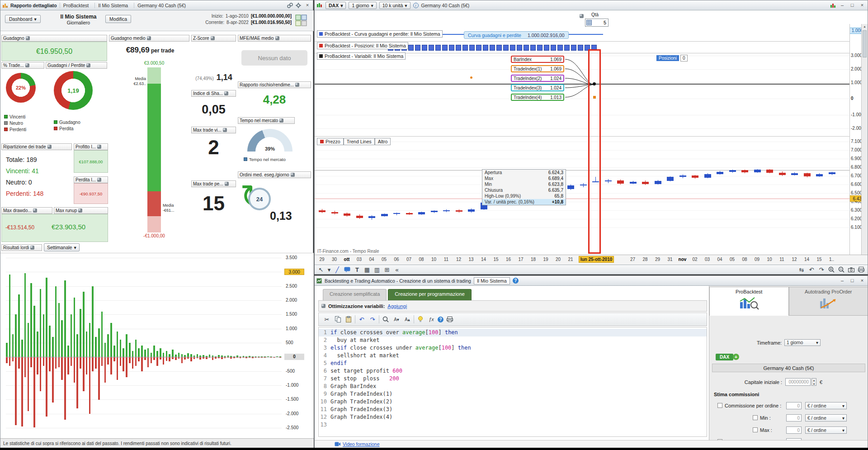 This screenshot has height=450, width=868. What do you see at coordinates (321, 270) in the screenshot?
I see `cursor-tool-icon: ↖` at bounding box center [321, 270].